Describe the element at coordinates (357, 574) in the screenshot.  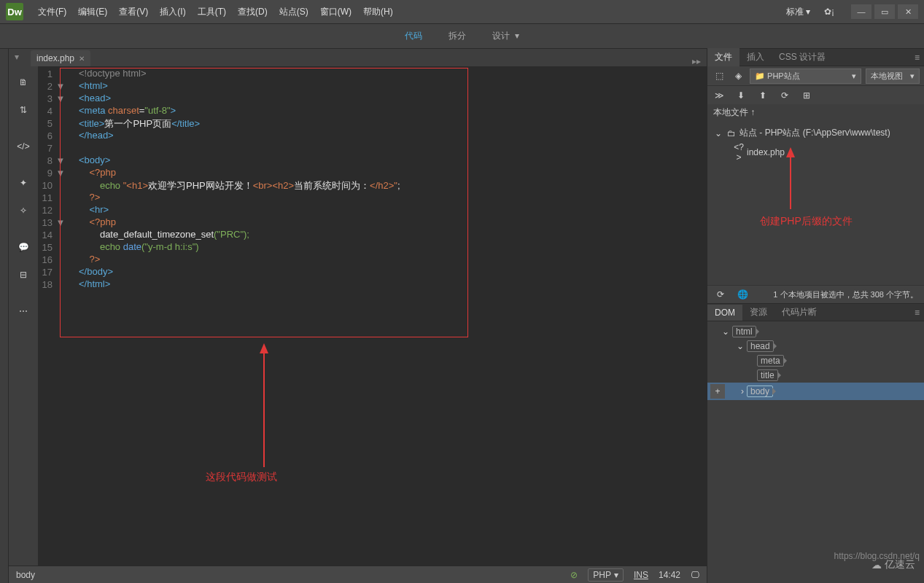
I see `status-bar: body ⊘ PHP ▾ INS 14:42 🖵` at that location.